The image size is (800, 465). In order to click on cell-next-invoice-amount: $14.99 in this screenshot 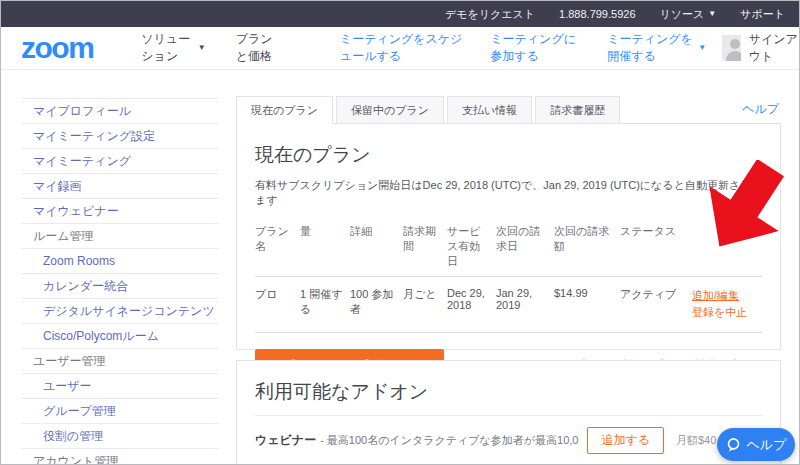, I will do `click(587, 304)`.